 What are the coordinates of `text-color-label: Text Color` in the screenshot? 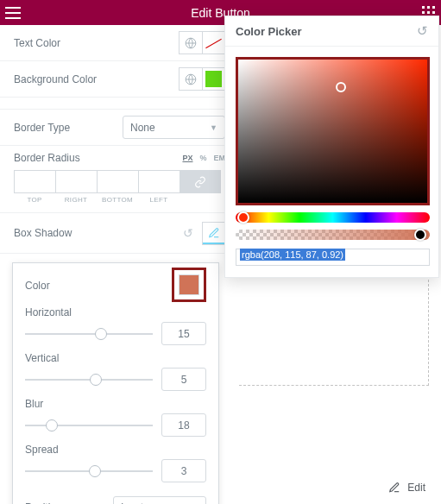 It's located at (97, 43).